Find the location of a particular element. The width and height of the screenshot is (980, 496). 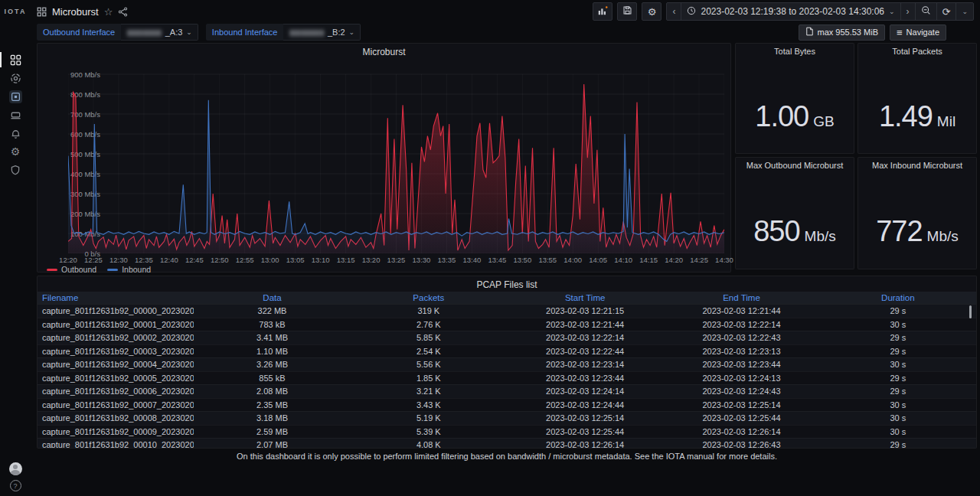

zoom-out-button is located at coordinates (926, 11).